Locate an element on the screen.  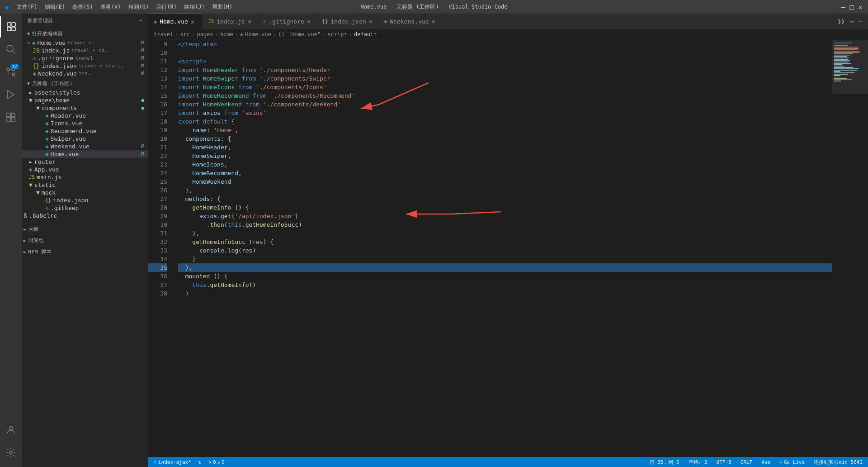
tree-file-swiper: ◈ Swiper.vue is located at coordinates (85, 138).